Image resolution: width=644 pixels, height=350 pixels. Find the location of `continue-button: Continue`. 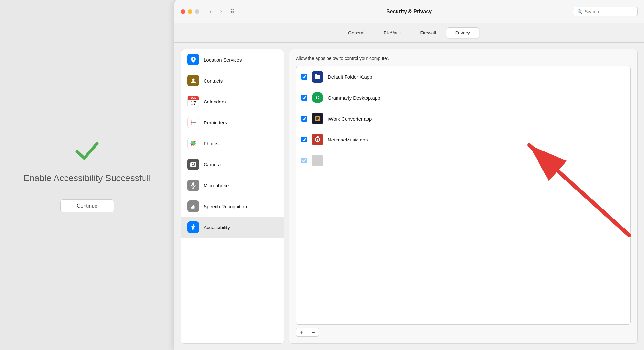

continue-button: Continue is located at coordinates (87, 206).